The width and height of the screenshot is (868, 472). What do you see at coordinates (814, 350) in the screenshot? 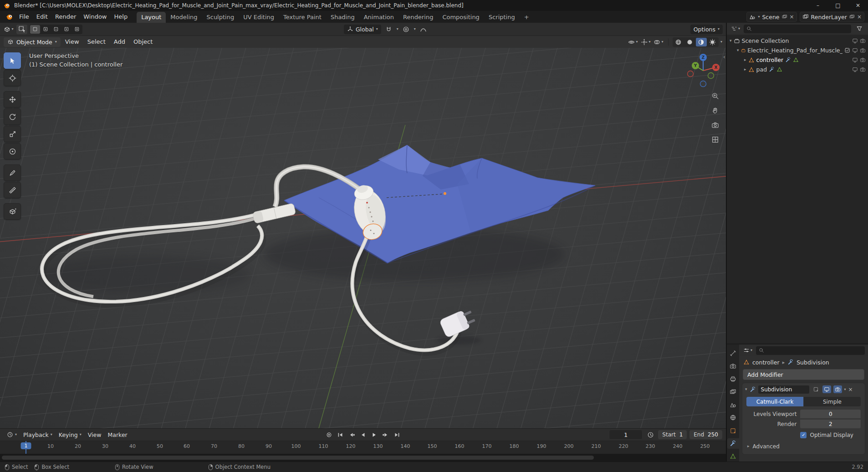
I see `properties-search-input` at bounding box center [814, 350].